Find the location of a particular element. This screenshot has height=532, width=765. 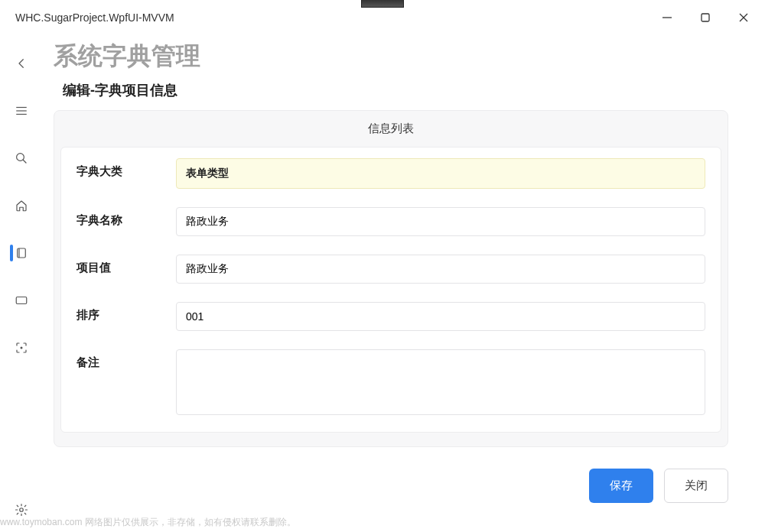

form-card-header: 信息列表 is located at coordinates (391, 128).